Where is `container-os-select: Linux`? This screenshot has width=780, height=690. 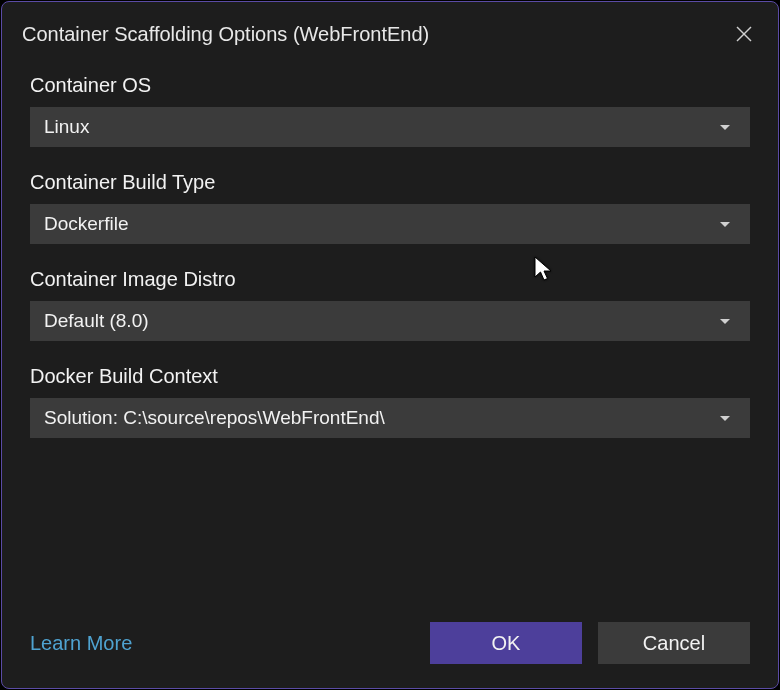 container-os-select: Linux is located at coordinates (390, 127).